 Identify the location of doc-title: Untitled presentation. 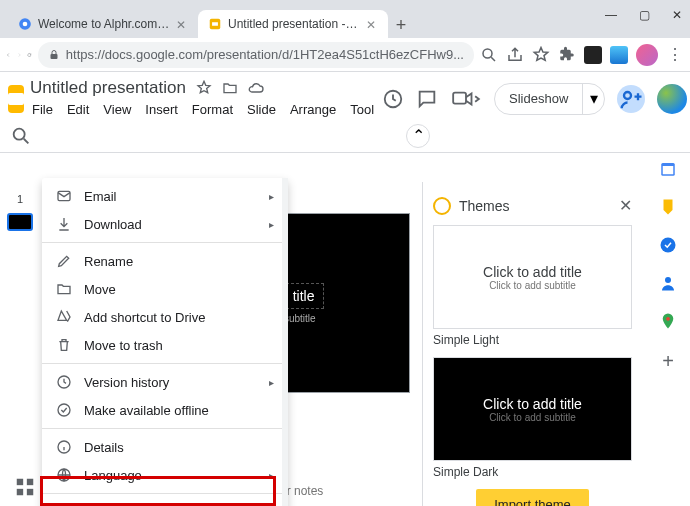
(108, 88).